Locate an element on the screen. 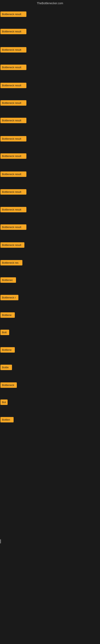 This screenshot has height=644, width=100. list-item: Bott is located at coordinates (5, 332).